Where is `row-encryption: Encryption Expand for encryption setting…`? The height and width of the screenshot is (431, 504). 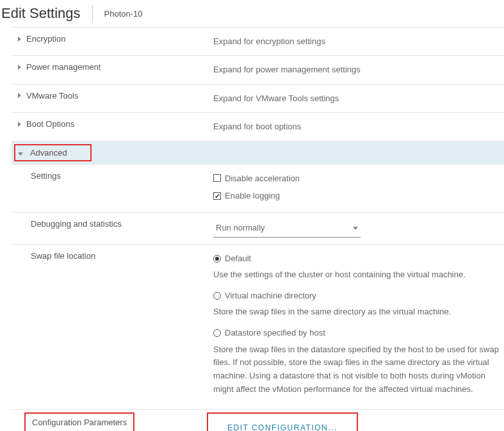
row-encryption: Encryption Expand for encryption setting… is located at coordinates (257, 41).